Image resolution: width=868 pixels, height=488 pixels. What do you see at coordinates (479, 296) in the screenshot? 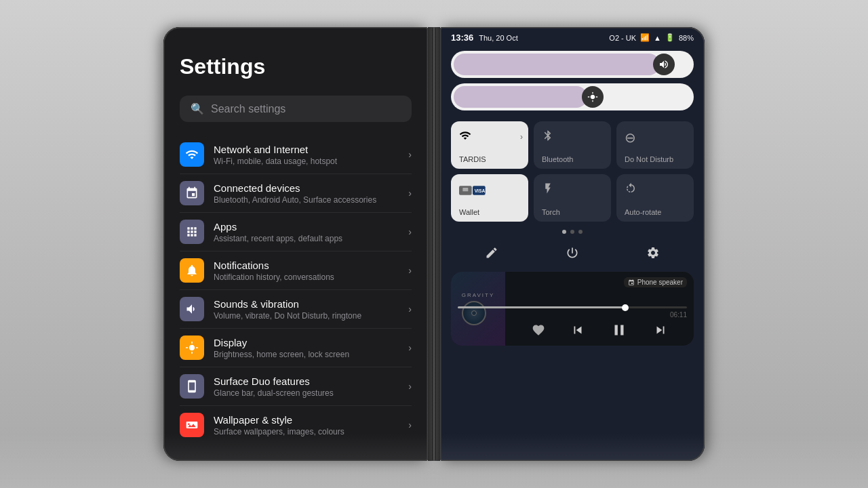
I see `album-name: GRAVITY` at bounding box center [479, 296].